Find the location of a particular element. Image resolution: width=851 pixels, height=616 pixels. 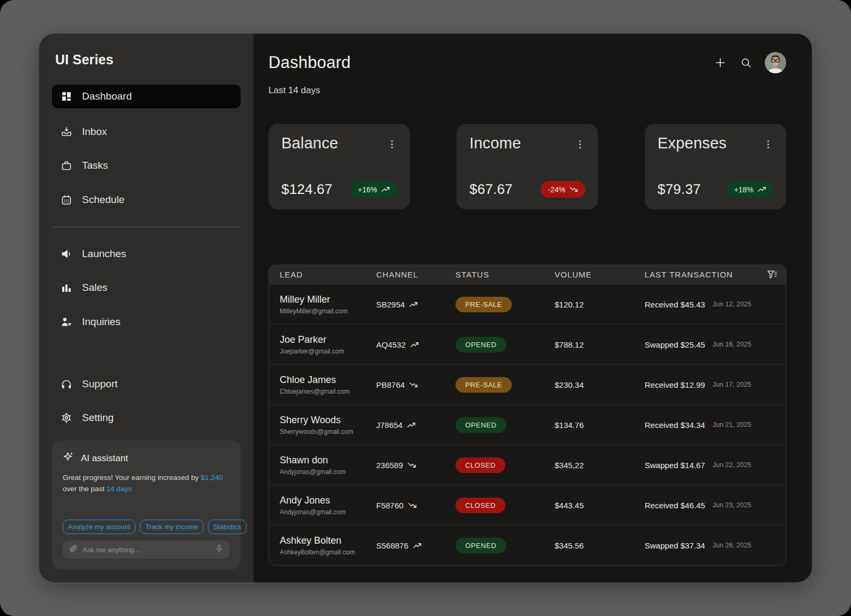

sparkle-icon is located at coordinates (69, 459).